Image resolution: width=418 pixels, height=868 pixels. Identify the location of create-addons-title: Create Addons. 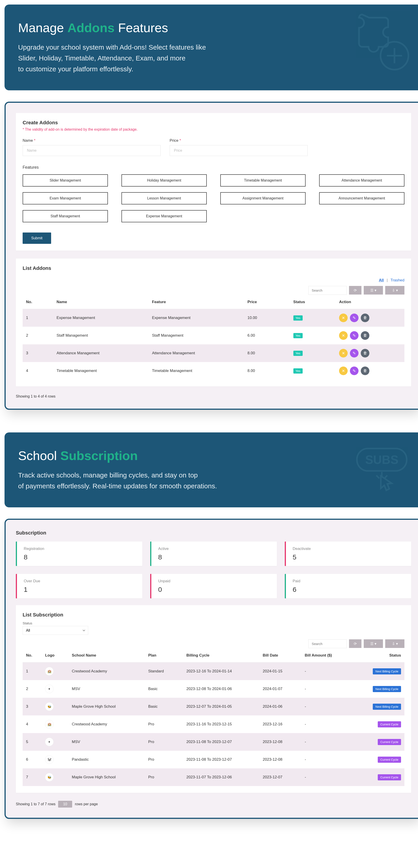
(213, 123).